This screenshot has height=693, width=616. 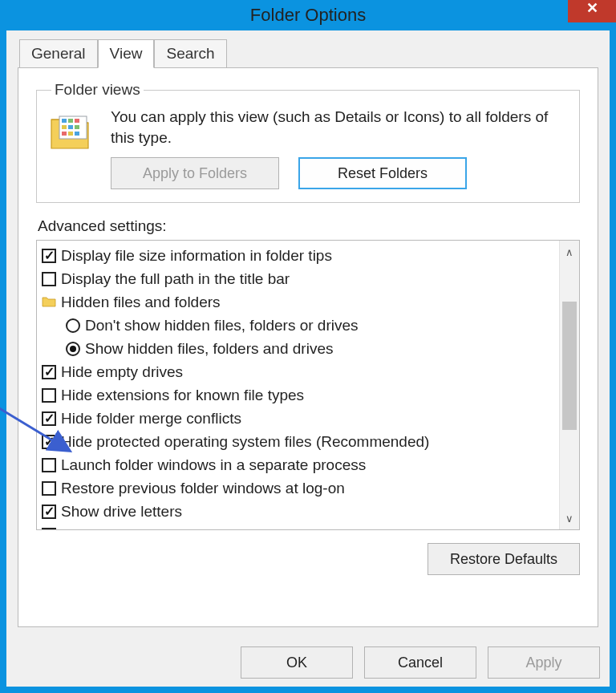 I want to click on advanced-item: Hide protected operating system files (R…, so click(x=300, y=441).